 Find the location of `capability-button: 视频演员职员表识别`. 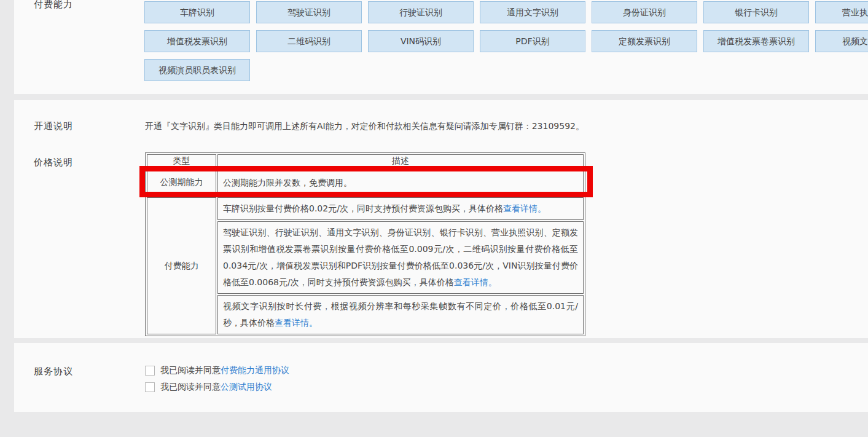

capability-button: 视频演员职员表识别 is located at coordinates (197, 70).